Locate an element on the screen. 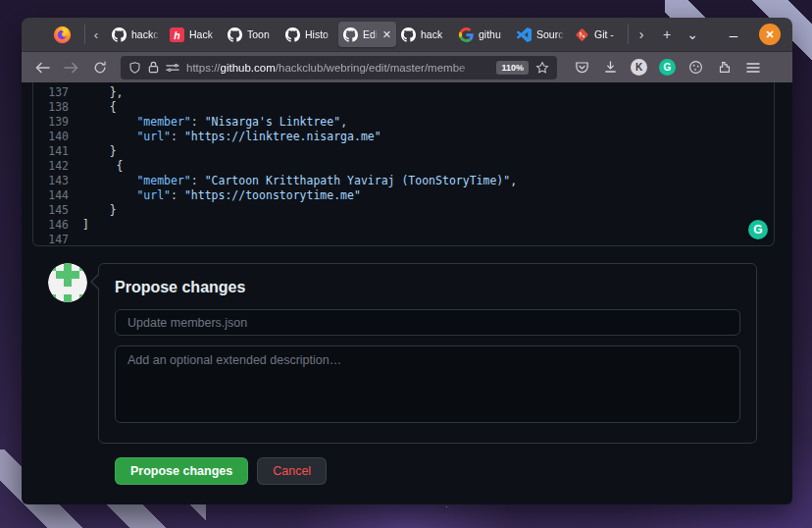 This screenshot has height=528, width=812. browser-tab: Toon is located at coordinates (251, 34).